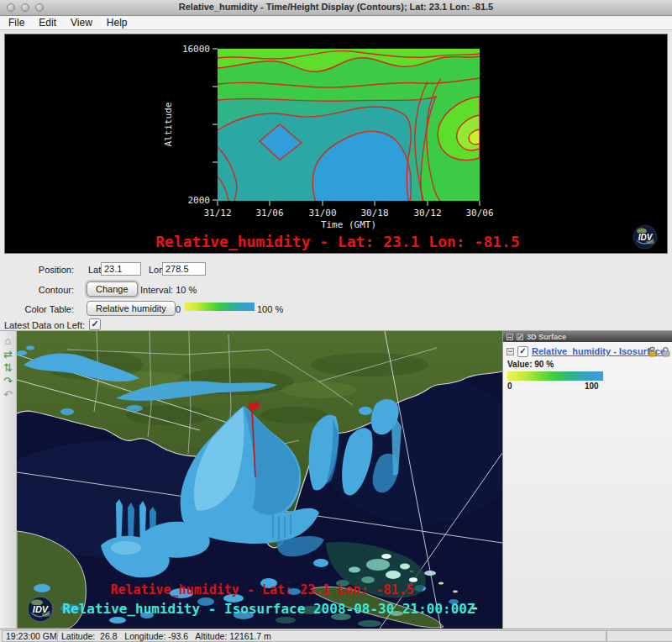 Image resolution: width=672 pixels, height=642 pixels. What do you see at coordinates (8, 368) in the screenshot?
I see `pan-vertical-icon: ⇅` at bounding box center [8, 368].